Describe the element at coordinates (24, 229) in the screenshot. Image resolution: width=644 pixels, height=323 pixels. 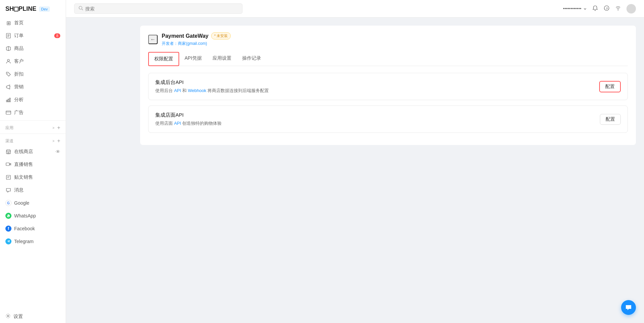
I see `nav-facebook-label: Facebook` at that location.